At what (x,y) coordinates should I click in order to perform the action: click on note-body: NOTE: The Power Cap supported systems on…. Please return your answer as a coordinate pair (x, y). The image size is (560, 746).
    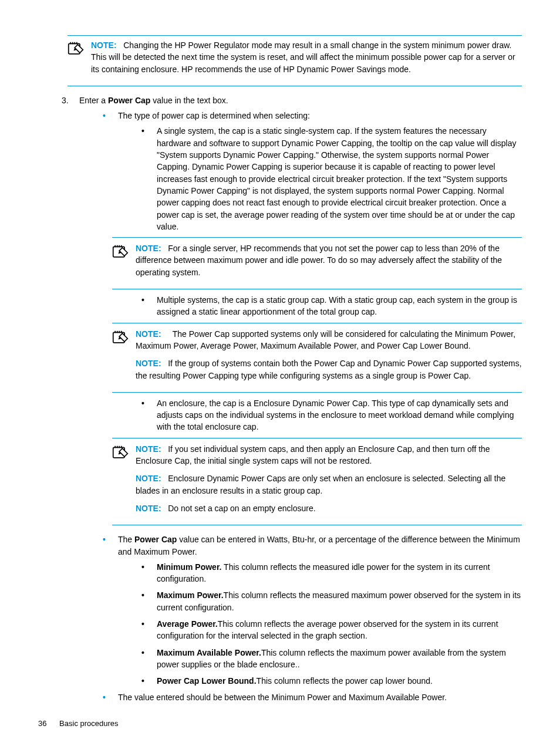
    Looking at the image, I should click on (329, 358).